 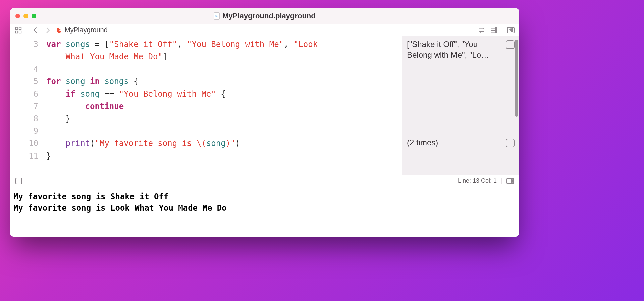 What do you see at coordinates (482, 30) in the screenshot?
I see `swap-icon` at bounding box center [482, 30].